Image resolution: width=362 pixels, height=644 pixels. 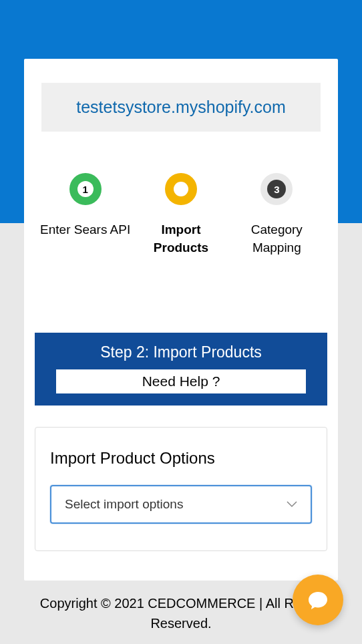 What do you see at coordinates (181, 504) in the screenshot?
I see `import-options-select: Select import options` at bounding box center [181, 504].